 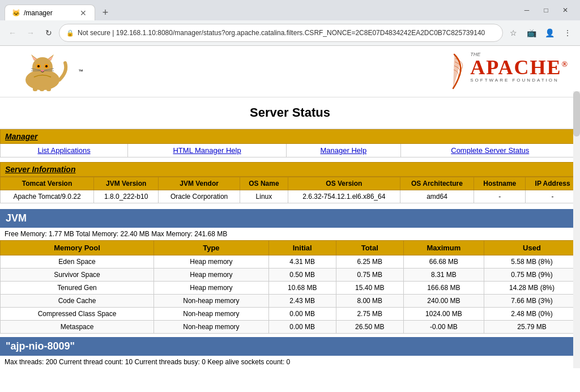 I want to click on menu-button: ⋮, so click(x=568, y=33).